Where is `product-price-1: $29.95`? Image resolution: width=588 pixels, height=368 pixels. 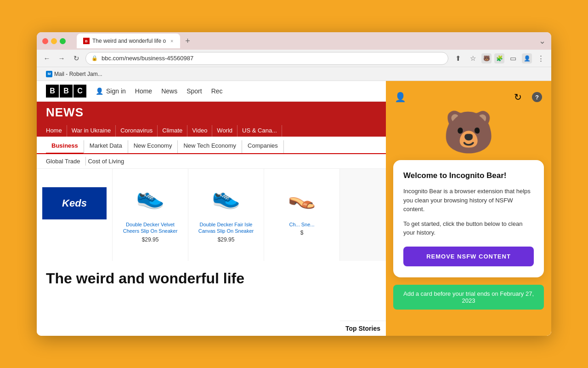
product-price-1: $29.95 is located at coordinates (151, 240).